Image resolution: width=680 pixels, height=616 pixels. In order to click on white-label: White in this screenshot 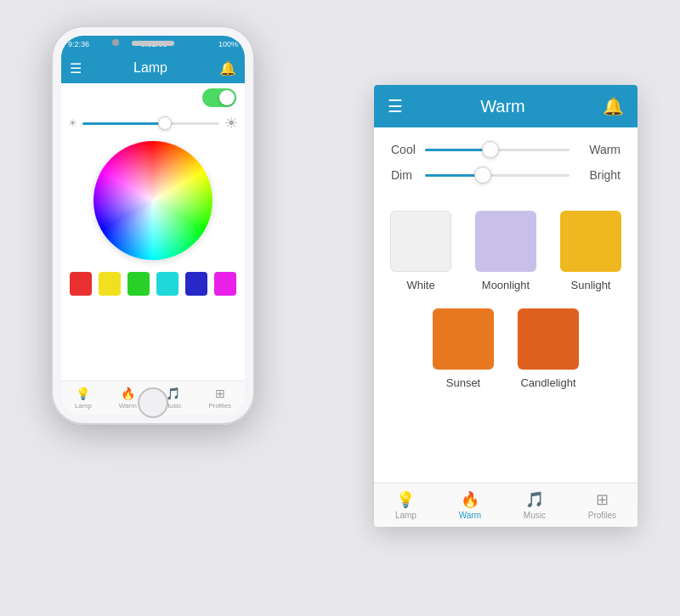, I will do `click(420, 285)`.